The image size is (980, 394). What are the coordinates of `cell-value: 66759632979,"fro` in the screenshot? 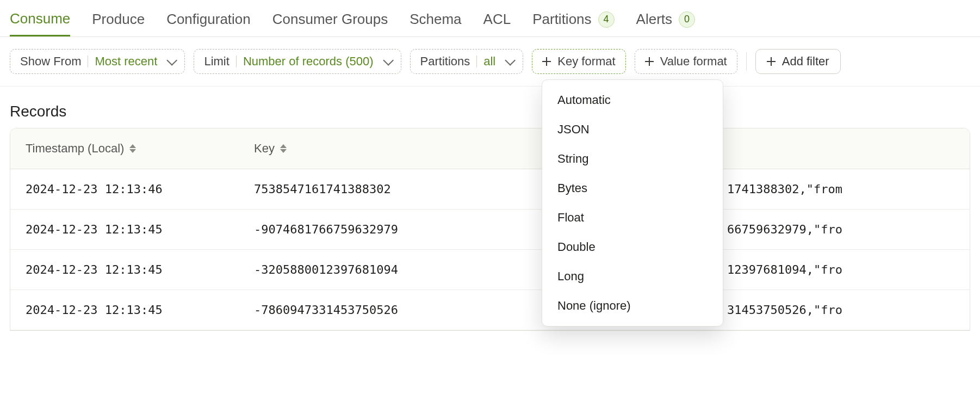 It's located at (841, 230).